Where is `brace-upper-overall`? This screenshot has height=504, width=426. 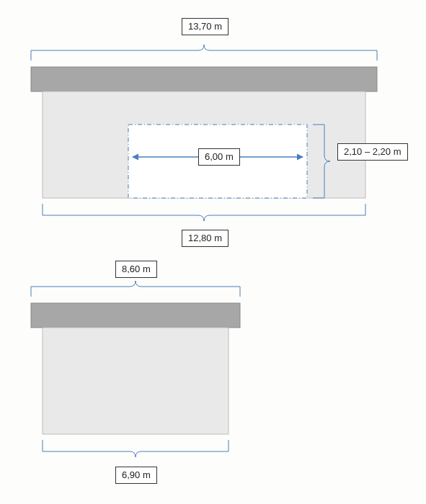
brace-upper-overall is located at coordinates (204, 53).